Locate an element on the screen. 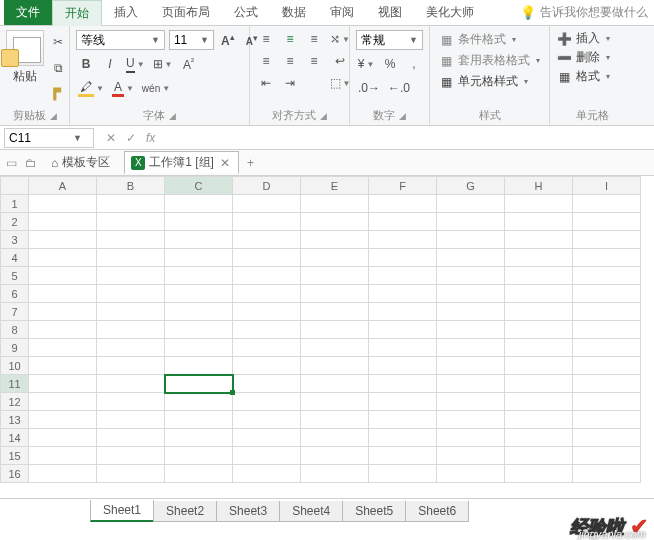 The width and height of the screenshot is (654, 540). align-left-button: ≡ is located at coordinates (266, 61).